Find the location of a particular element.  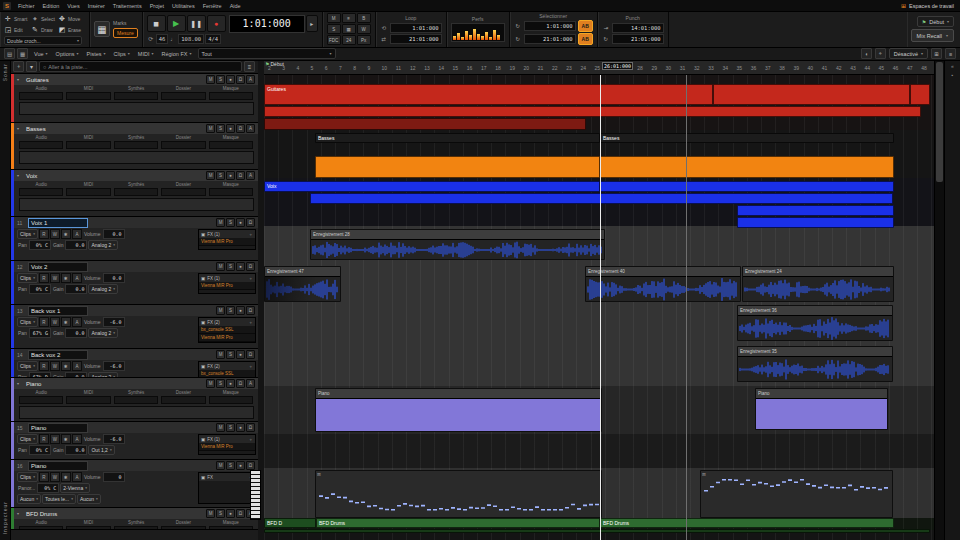

snap-grid-icon: ▦ is located at coordinates (102, 29).